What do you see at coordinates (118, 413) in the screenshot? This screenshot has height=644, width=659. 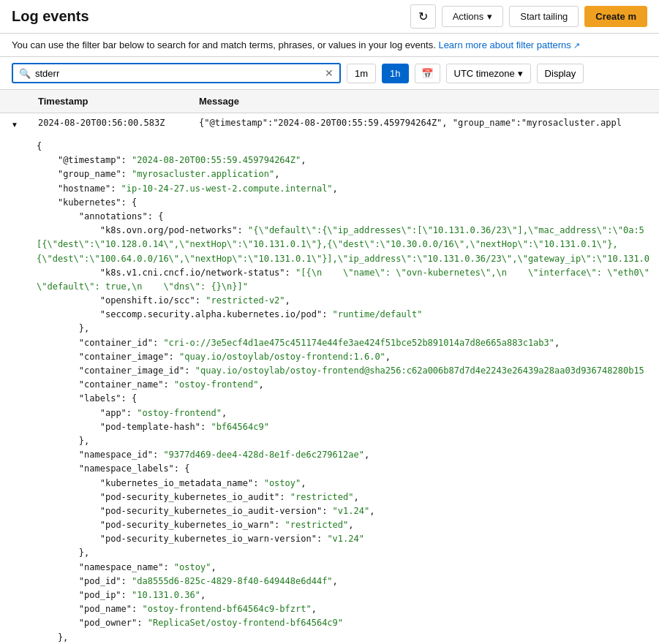 I see `key-app: "app":` at bounding box center [118, 413].